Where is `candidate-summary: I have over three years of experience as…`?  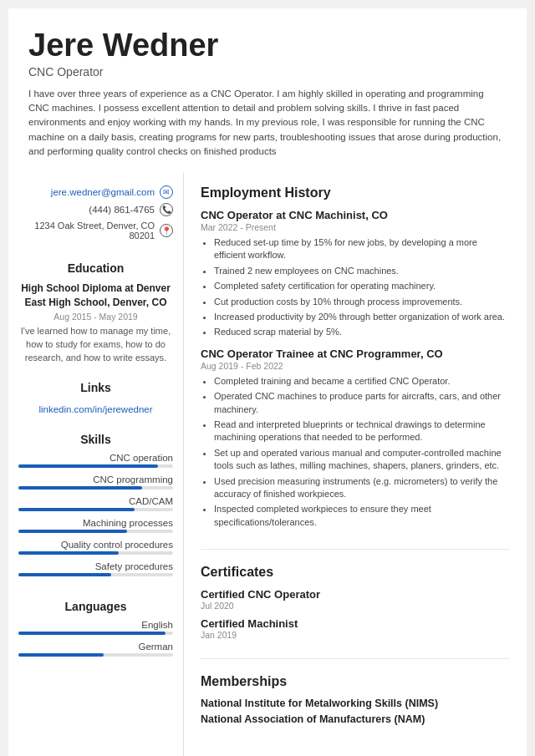
candidate-summary: I have over three years of experience as… is located at coordinates (268, 123).